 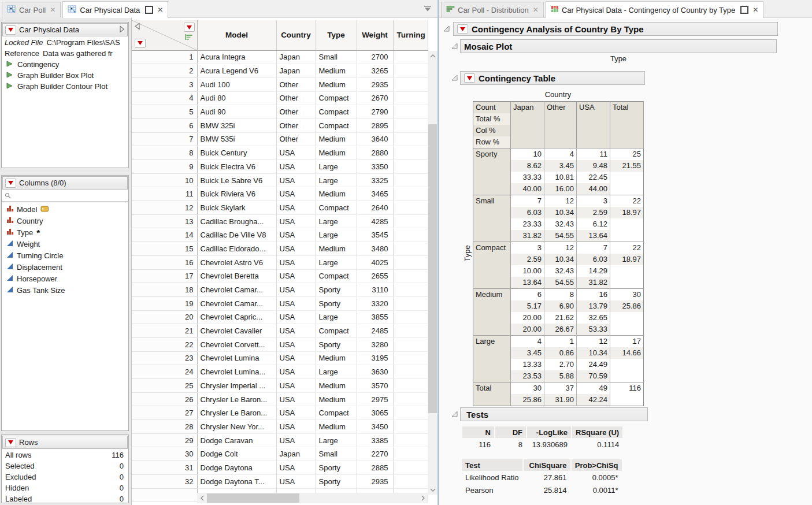 What do you see at coordinates (627, 125) in the screenshot?
I see `contingency-column-header-total: Total` at bounding box center [627, 125].